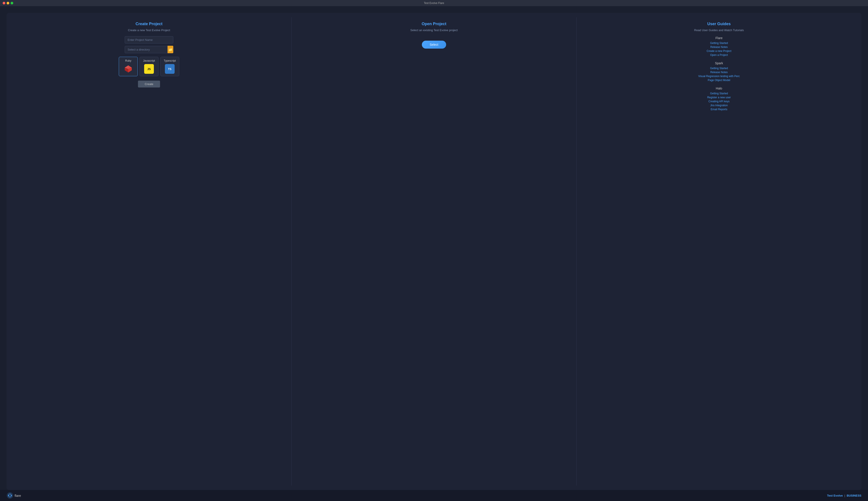 Image resolution: width=868 pixels, height=501 pixels. Describe the element at coordinates (719, 38) in the screenshot. I see `flare-section-title: Flare` at that location.